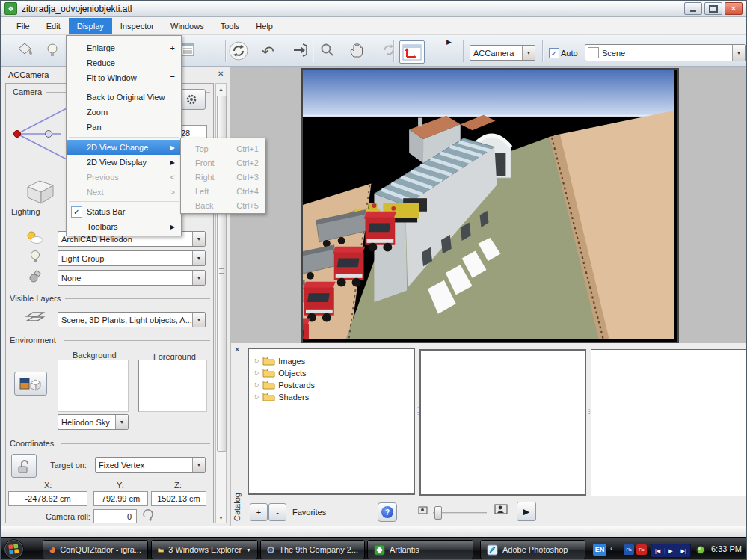 Image resolution: width=747 pixels, height=560 pixels. Describe the element at coordinates (115, 516) in the screenshot. I see `camera-roll-input: 0` at that location.